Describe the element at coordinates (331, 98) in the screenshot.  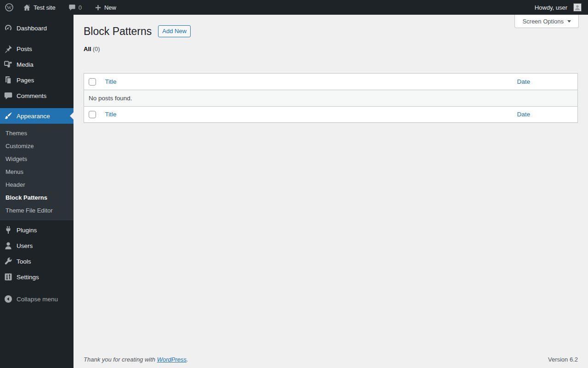
I see `table-body: No posts found.` at that location.